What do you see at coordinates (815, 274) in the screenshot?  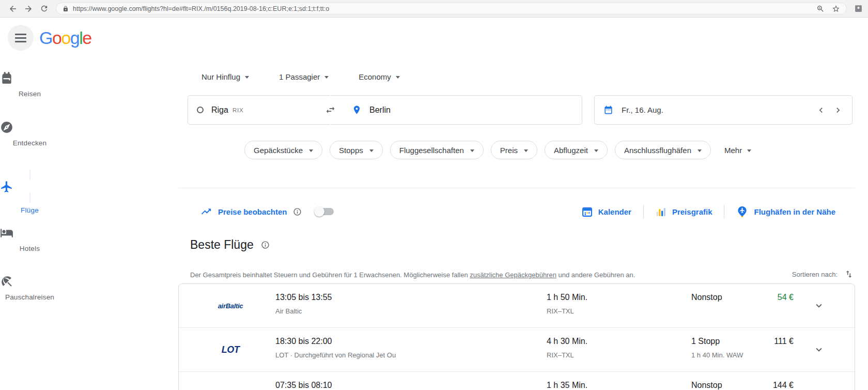 I see `sort-label: Sortieren nach:` at bounding box center [815, 274].